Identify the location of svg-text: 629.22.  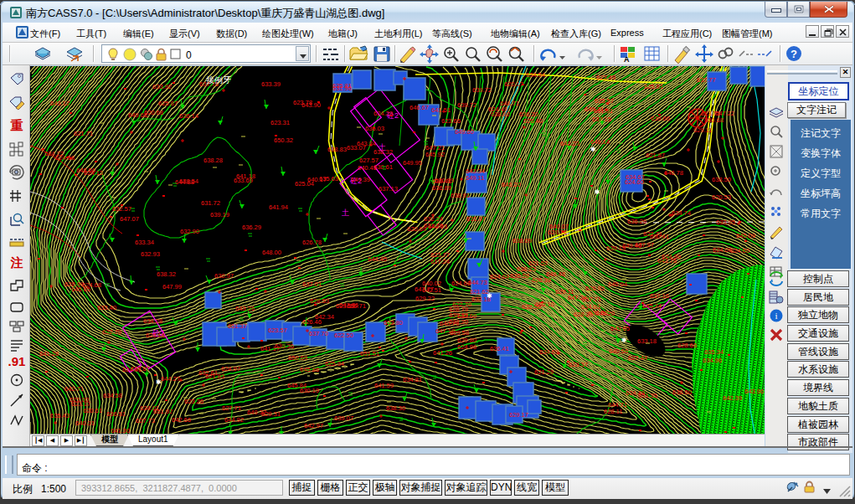
(425, 298).